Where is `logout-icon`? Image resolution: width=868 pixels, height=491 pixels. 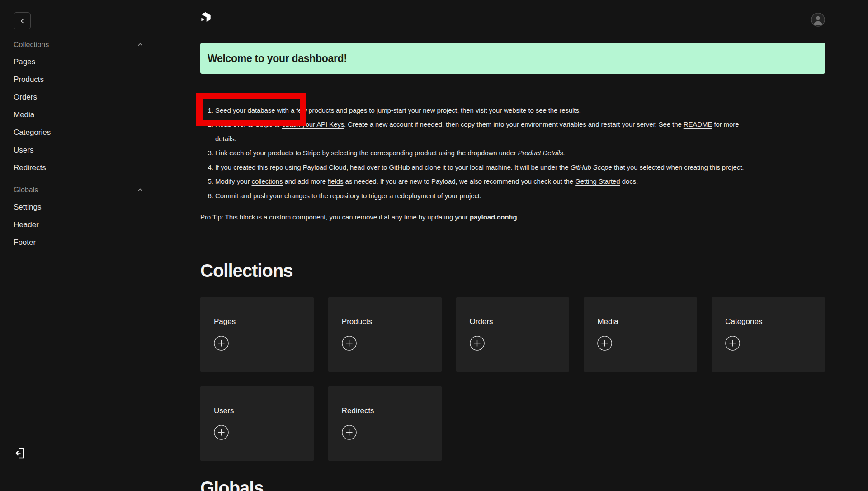 logout-icon is located at coordinates (20, 453).